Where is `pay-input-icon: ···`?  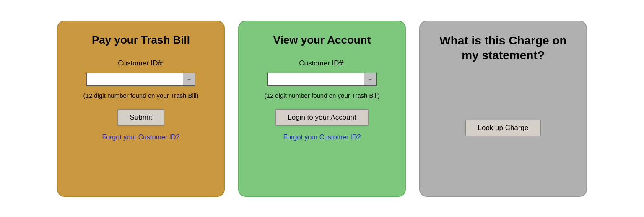
pay-input-icon: ··· is located at coordinates (189, 79).